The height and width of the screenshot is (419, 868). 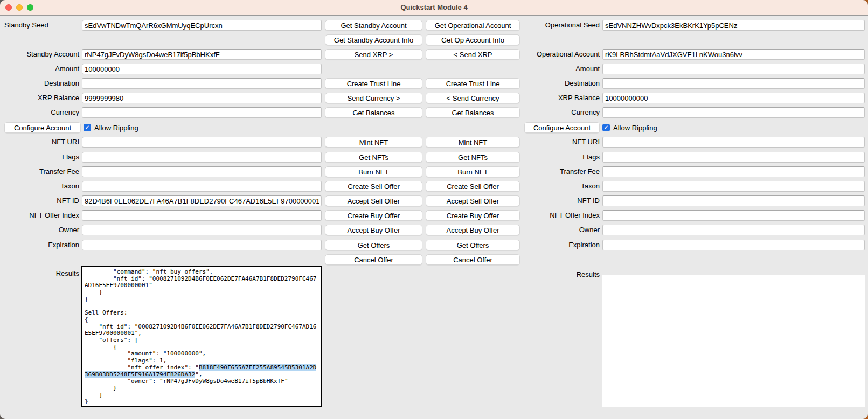 I want to click on standby-expiration-input, so click(x=202, y=245).